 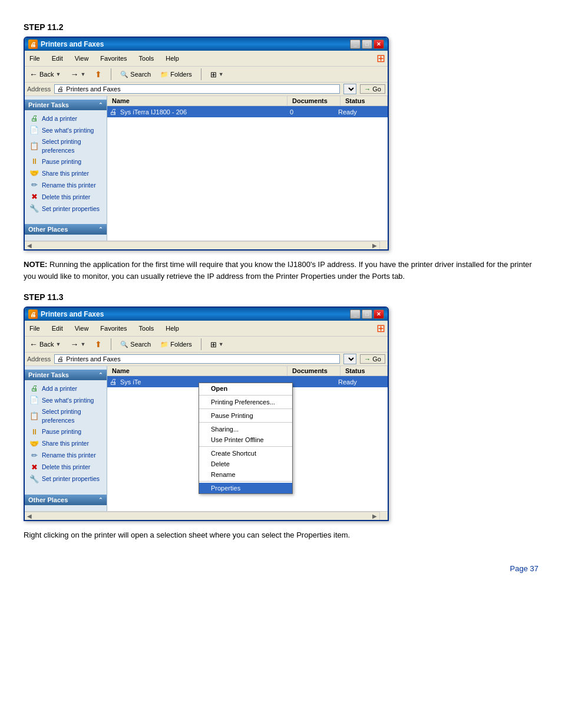 I want to click on printer-tasks-header1: Printer Tasks ⌃, so click(x=66, y=105).